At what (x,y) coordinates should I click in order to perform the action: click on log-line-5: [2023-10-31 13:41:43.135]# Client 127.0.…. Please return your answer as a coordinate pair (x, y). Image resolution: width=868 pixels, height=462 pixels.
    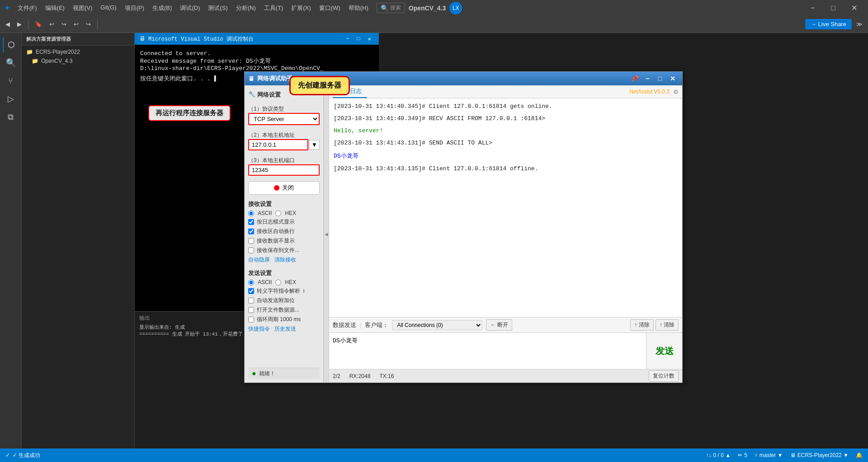
    Looking at the image, I should click on (505, 169).